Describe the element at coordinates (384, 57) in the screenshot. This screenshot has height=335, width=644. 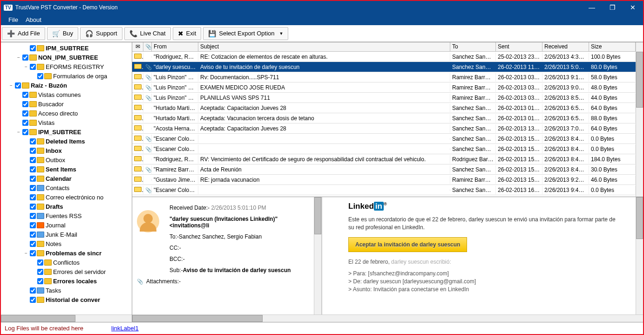
I see `table-row: "Rodriguez, Roci...RE: Cotizacion de ele…` at that location.